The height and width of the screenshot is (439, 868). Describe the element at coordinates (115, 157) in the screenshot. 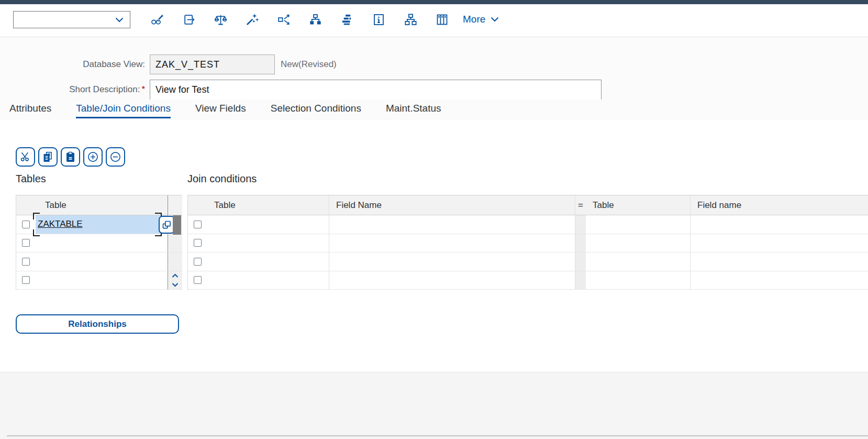

I see `delete-row-button` at that location.